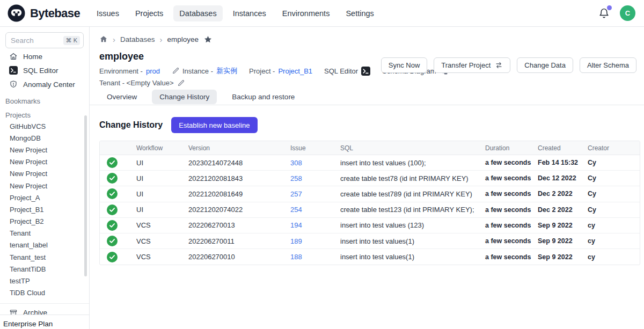 Image resolution: width=644 pixels, height=329 pixels. I want to click on transfer-project-button: Transfer Project, so click(472, 65).